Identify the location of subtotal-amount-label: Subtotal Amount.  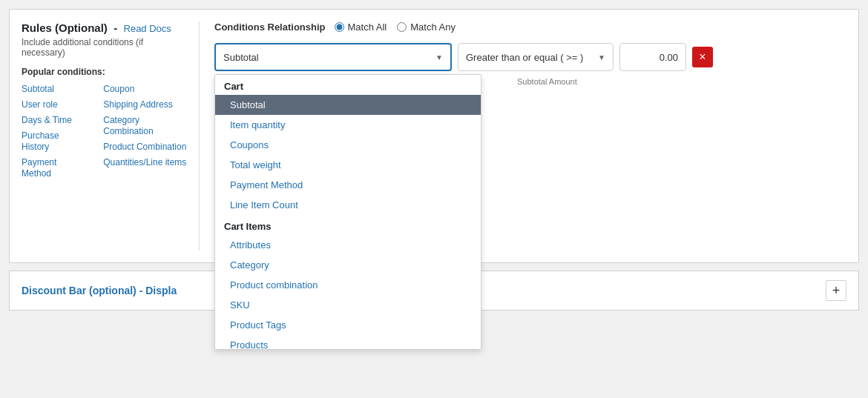
(550, 82).